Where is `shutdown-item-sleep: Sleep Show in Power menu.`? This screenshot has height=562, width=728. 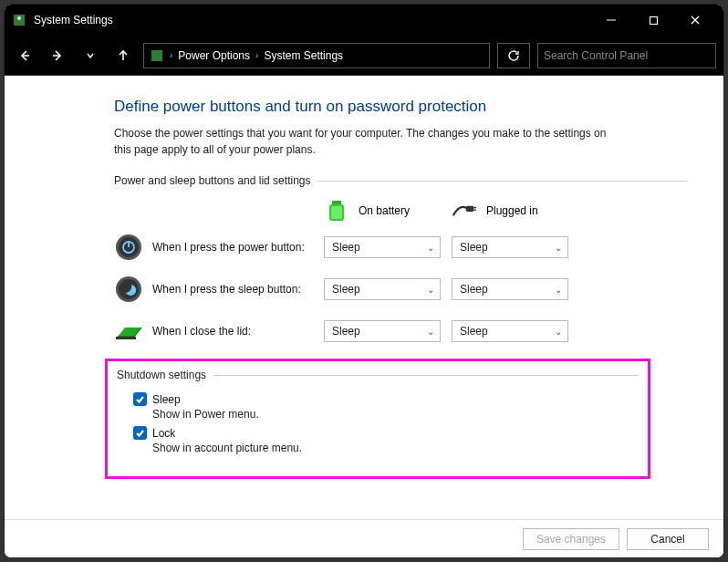 shutdown-item-sleep: Sleep Show in Power menu. is located at coordinates (386, 407).